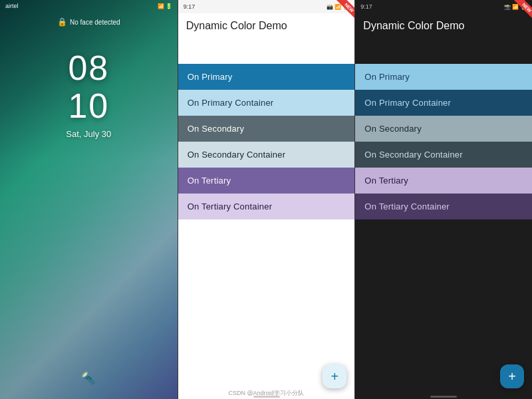 The width and height of the screenshot is (532, 399). I want to click on status-icons: 📶 🔋, so click(165, 7).